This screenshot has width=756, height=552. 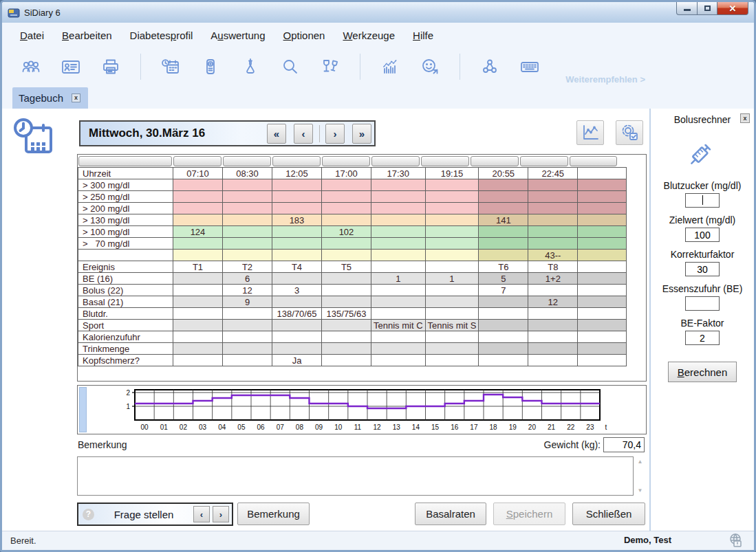 I want to click on diary-entry-cell: 7, so click(x=504, y=290).